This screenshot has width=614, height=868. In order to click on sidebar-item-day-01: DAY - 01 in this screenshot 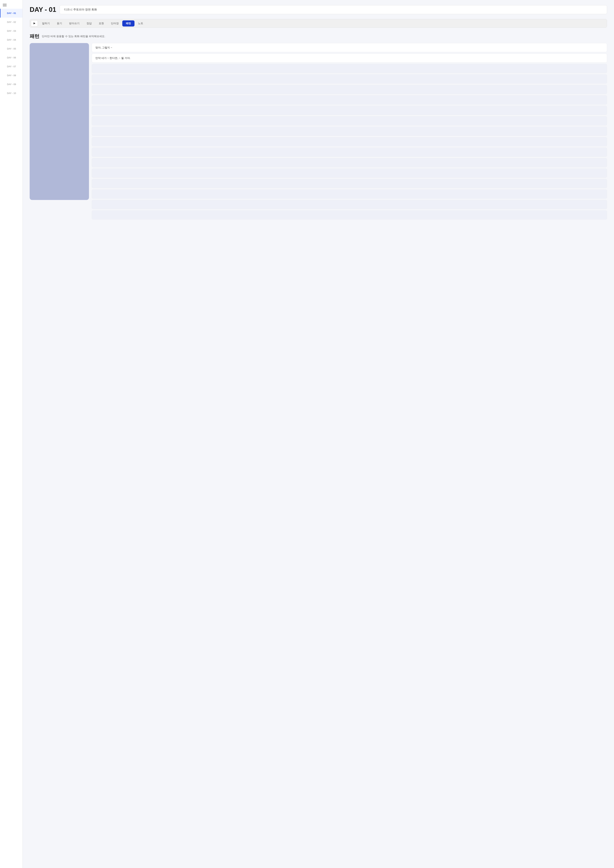, I will do `click(11, 13)`.